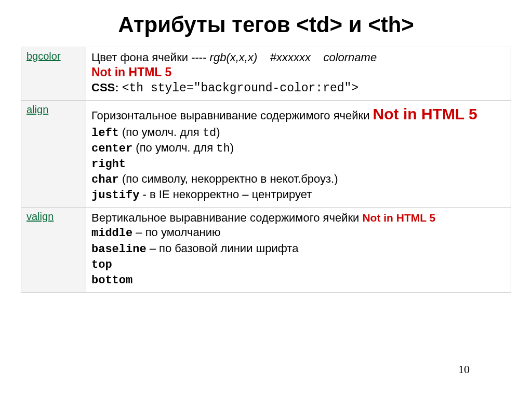 Image resolution: width=532 pixels, height=398 pixels. What do you see at coordinates (151, 57) in the screenshot?
I see `bgcolor-desc-prefix: Цвет фона ячейки ----` at bounding box center [151, 57].